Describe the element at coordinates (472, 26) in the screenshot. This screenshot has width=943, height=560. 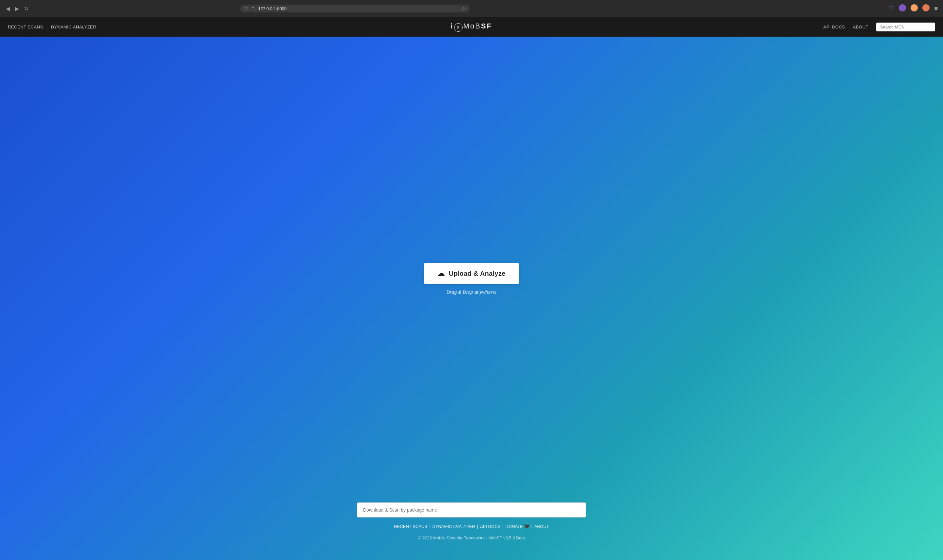
I see `logo-mob: MoB` at that location.